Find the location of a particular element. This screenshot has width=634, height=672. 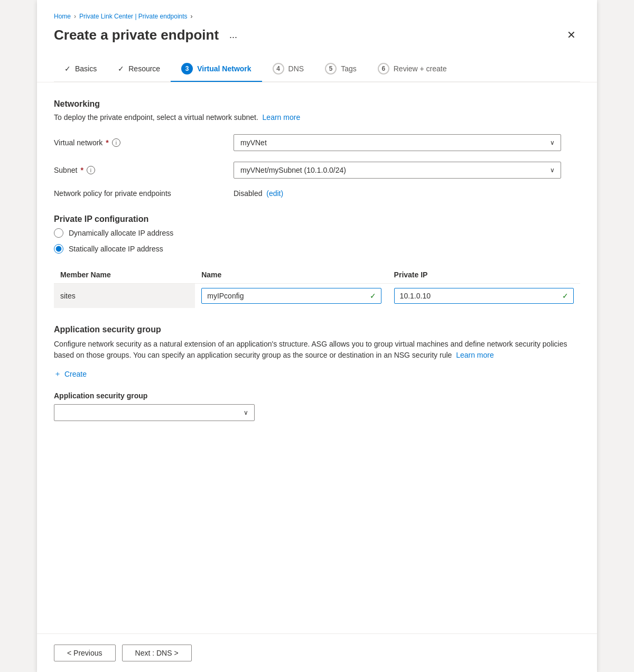

subnet-select: myVNet/mySubnet (10.1.0.0/24) is located at coordinates (397, 170).